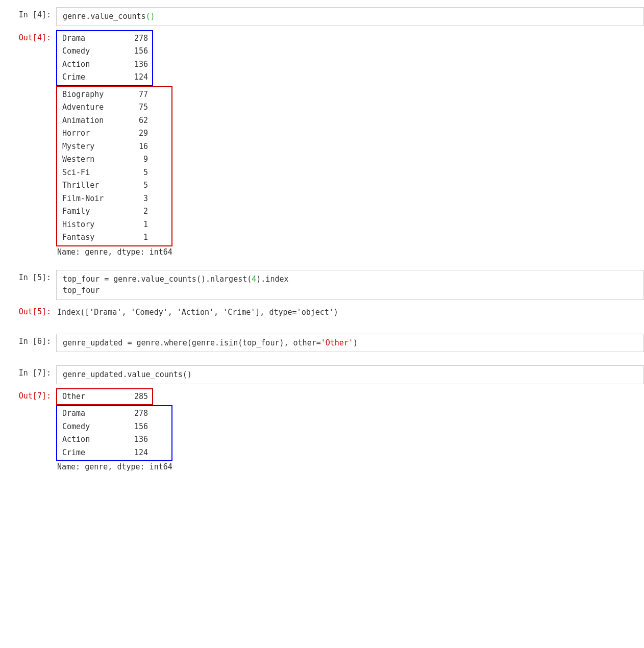 The height and width of the screenshot is (648, 644). What do you see at coordinates (322, 16) in the screenshot?
I see `cell-4-input: In [4]: genre.value_counts()` at bounding box center [322, 16].